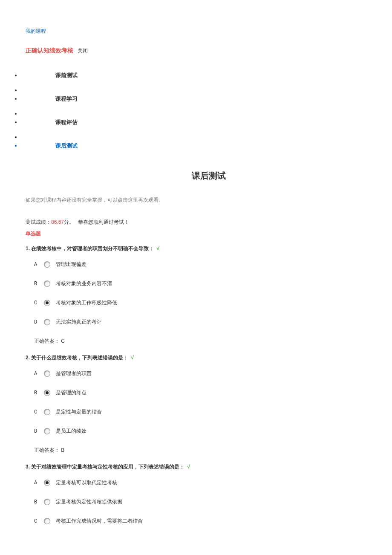 This screenshot has height=555, width=392. I want to click on score-unit: 分。, so click(69, 222).